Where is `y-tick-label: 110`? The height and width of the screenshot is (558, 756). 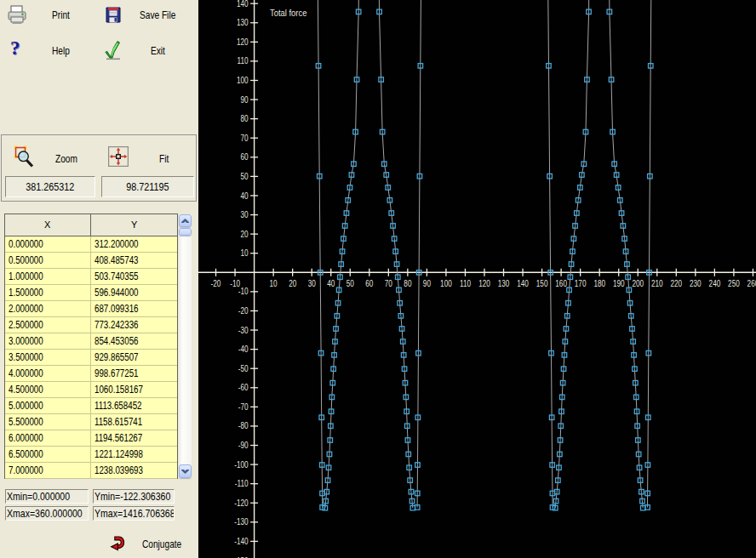 y-tick-label: 110 is located at coordinates (243, 60).